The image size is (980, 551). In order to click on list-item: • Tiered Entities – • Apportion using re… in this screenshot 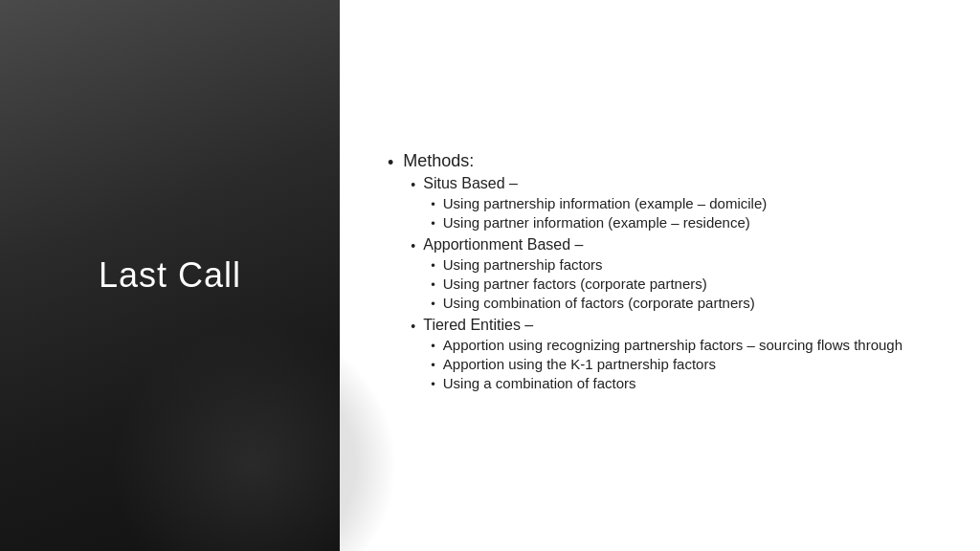, I will do `click(674, 356)`.